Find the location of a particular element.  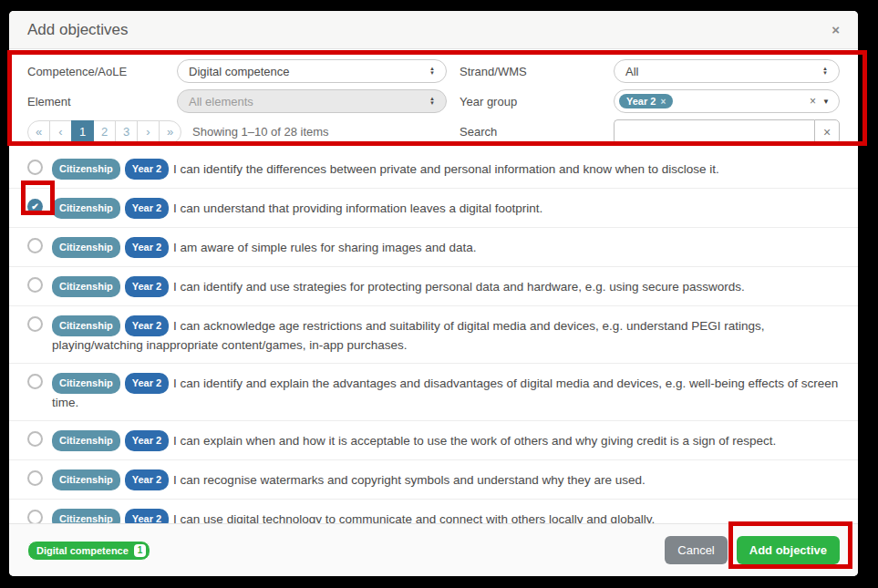

objective-body: CitizenshipYear 2I can understand that p… is located at coordinates (297, 208).